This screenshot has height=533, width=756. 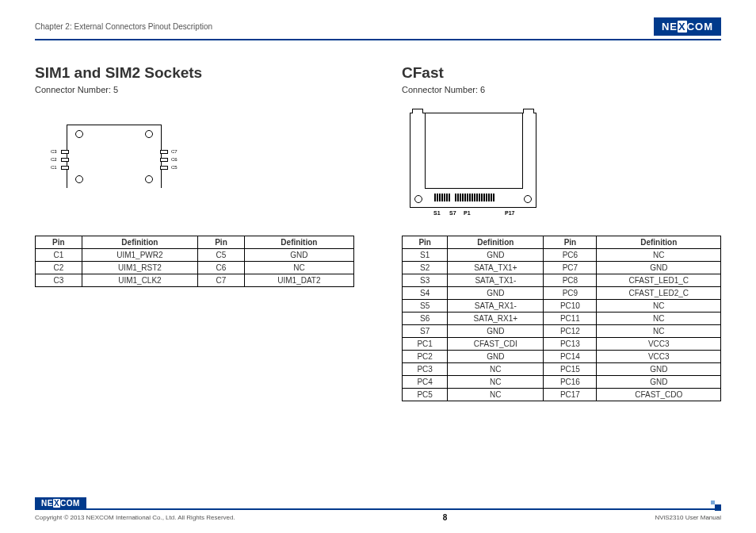 I want to click on cfast-pin-label: S7, so click(x=453, y=213).